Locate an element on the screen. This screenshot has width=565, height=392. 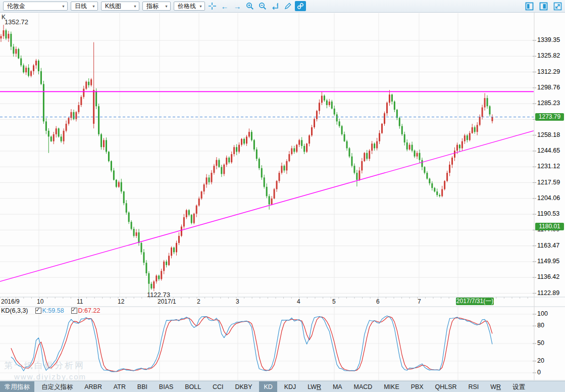
indicator-tab-WR: WR is located at coordinates (496, 387).